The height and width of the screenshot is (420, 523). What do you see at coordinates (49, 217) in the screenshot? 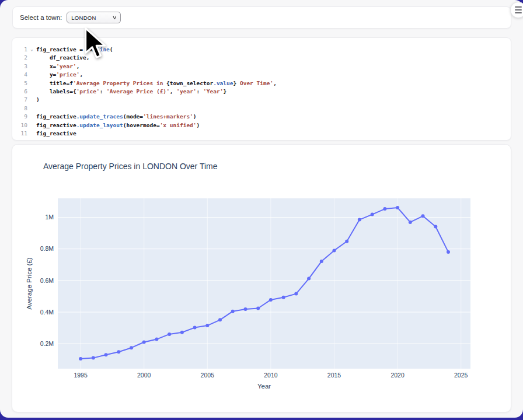
I see `svg-text: 1M` at bounding box center [49, 217].